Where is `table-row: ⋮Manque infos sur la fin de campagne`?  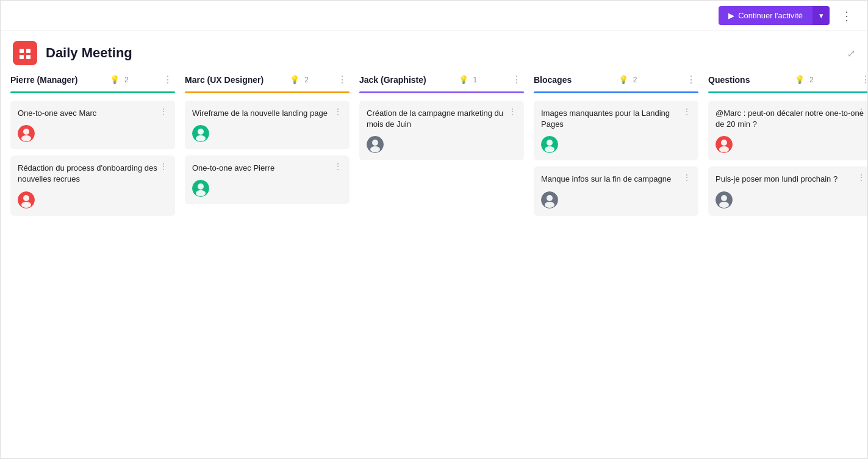 table-row: ⋮Manque infos sur la fin de campagne is located at coordinates (616, 191).